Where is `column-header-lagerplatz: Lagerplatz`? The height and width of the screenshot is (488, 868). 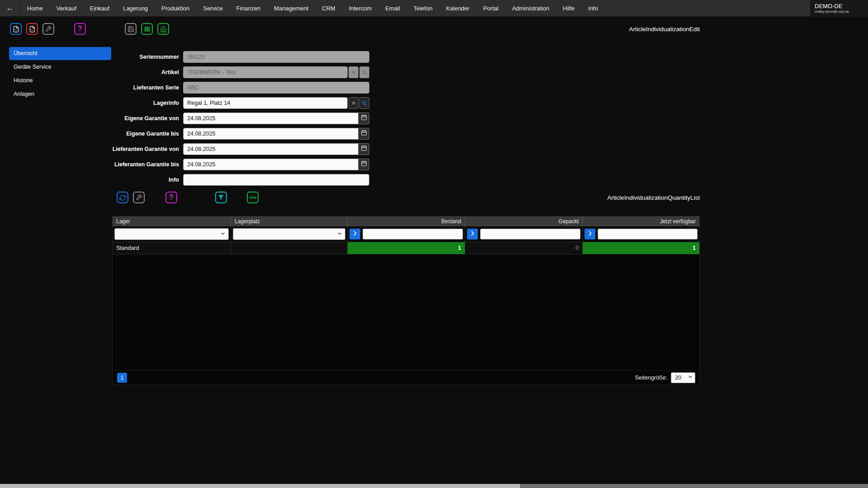 column-header-lagerplatz: Lagerplatz is located at coordinates (289, 221).